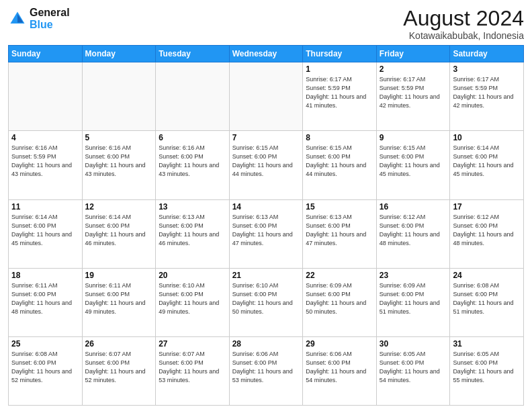 The width and height of the screenshot is (532, 411). What do you see at coordinates (46, 275) in the screenshot?
I see `day-number: 18` at bounding box center [46, 275].